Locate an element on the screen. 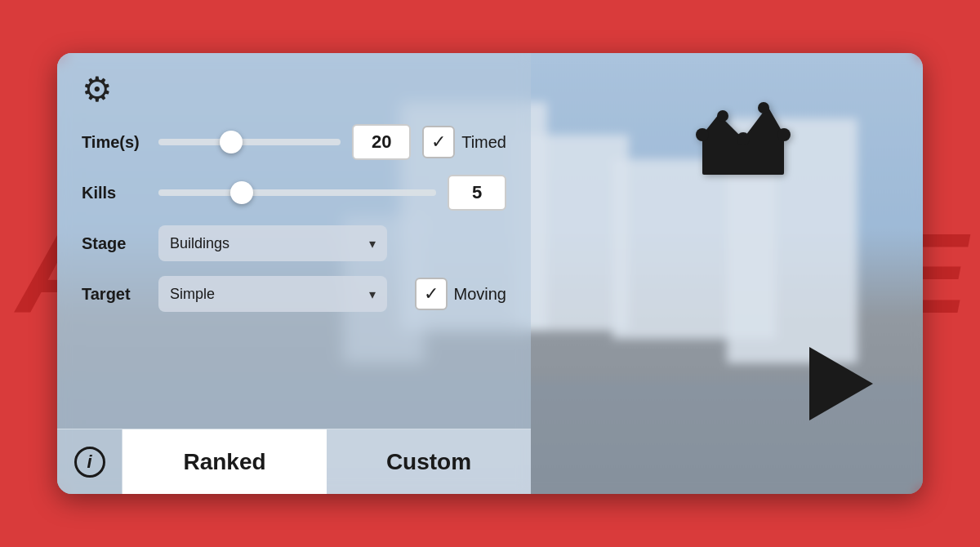 The width and height of the screenshot is (980, 547). time-slider-track is located at coordinates (250, 142).